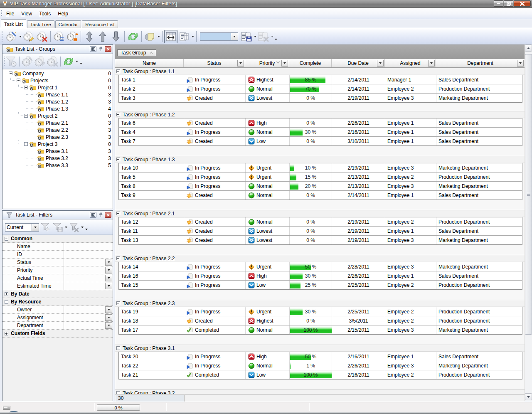  What do you see at coordinates (320, 392) in the screenshot?
I see `group-row-8: Task Group : Phase 3.2` at bounding box center [320, 392].